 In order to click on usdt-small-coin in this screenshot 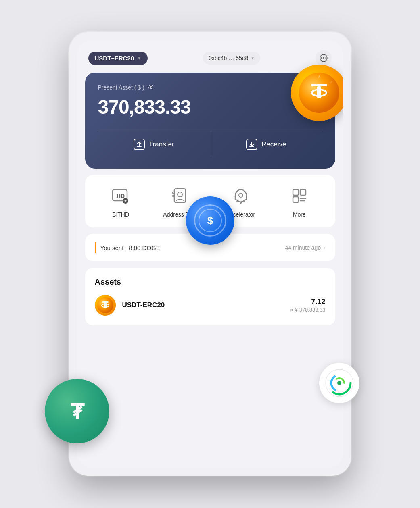, I will do `click(105, 305)`.